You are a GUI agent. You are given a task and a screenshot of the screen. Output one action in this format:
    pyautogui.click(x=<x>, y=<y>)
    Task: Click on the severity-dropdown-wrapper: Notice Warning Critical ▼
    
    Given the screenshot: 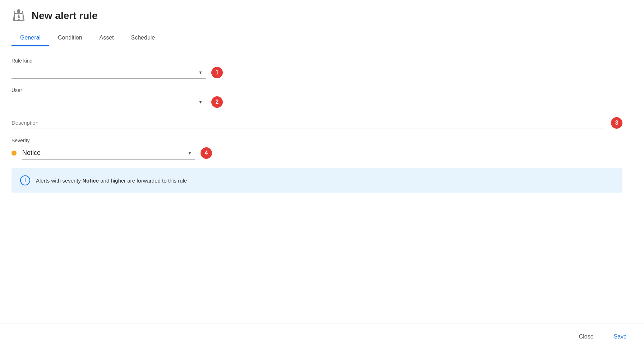 What is the action you would take?
    pyautogui.click(x=109, y=153)
    